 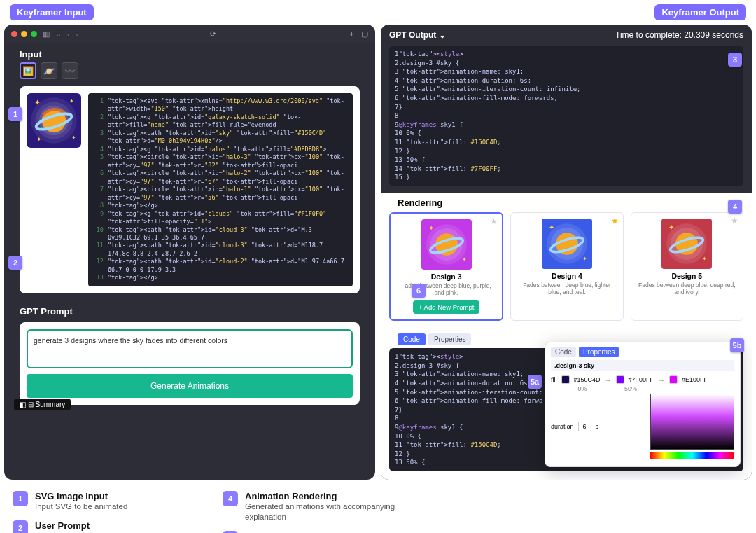 I want to click on callout-5a: 5a, so click(x=535, y=382).